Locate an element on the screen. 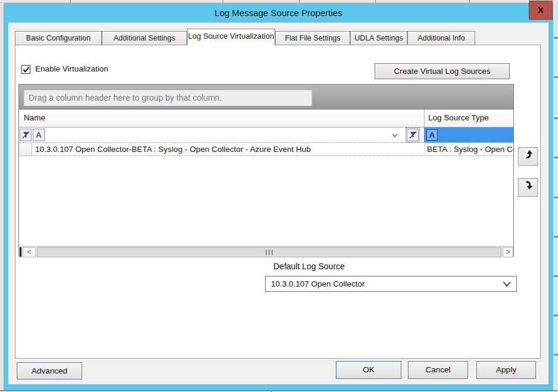  tab-basic-configuration: Basic Configuration is located at coordinates (58, 38).